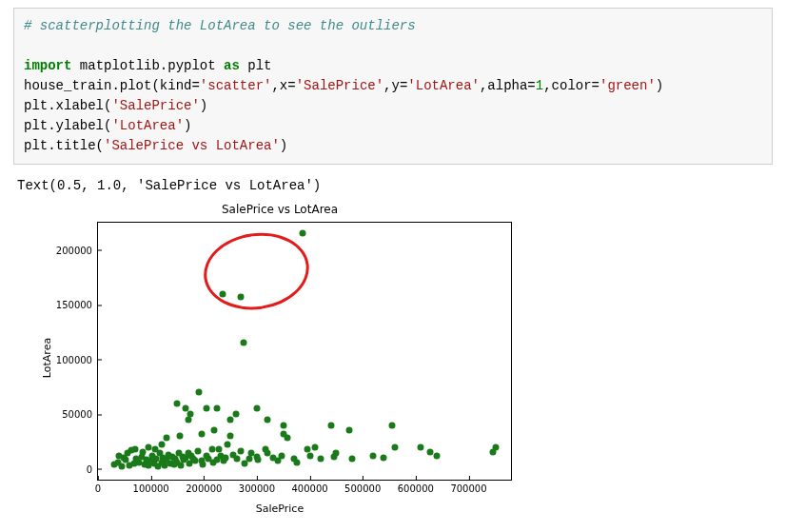 The image size is (786, 532). What do you see at coordinates (92, 468) in the screenshot?
I see `y-tick: 0` at bounding box center [92, 468].